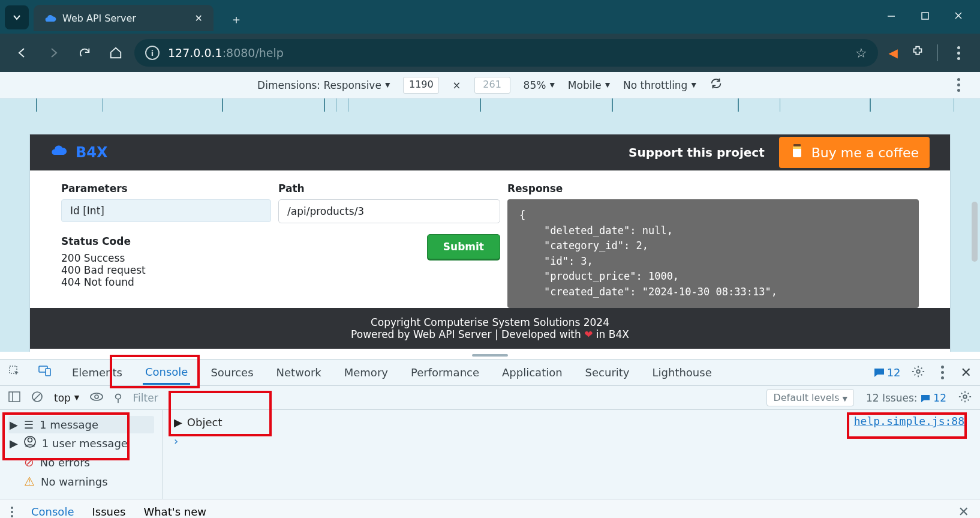 The height and width of the screenshot is (518, 980). What do you see at coordinates (975, 232) in the screenshot?
I see `scrollbar` at bounding box center [975, 232].